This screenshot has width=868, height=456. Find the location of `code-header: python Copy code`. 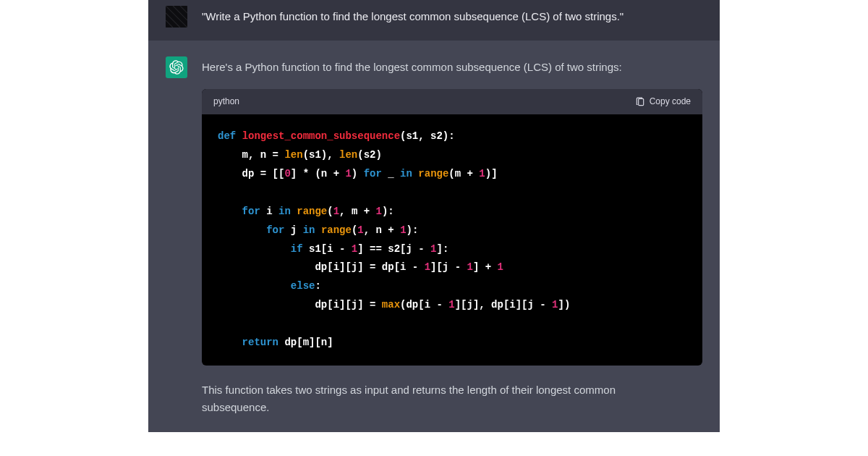

code-header: python Copy code is located at coordinates (452, 101).